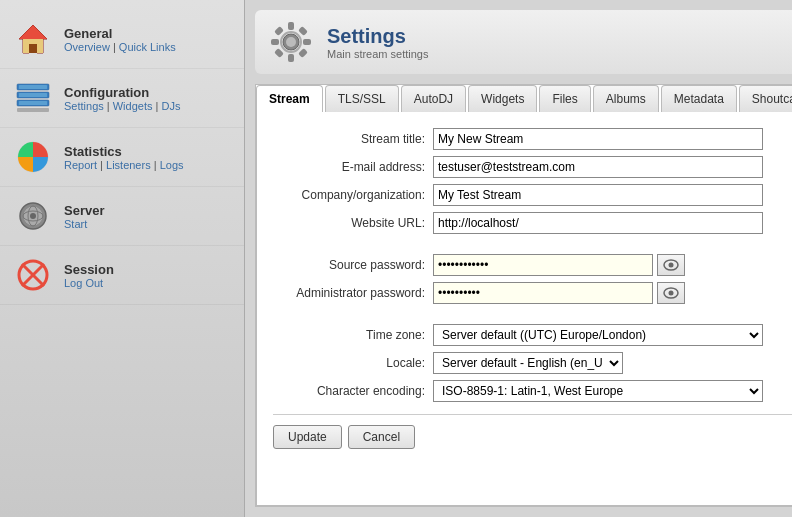 This screenshot has width=792, height=517. Describe the element at coordinates (87, 47) in the screenshot. I see `general-overview-link: Overview` at that location.